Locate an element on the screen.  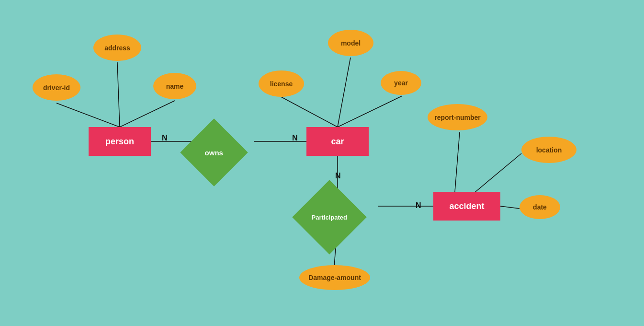
model-attribute: model is located at coordinates (350, 43).